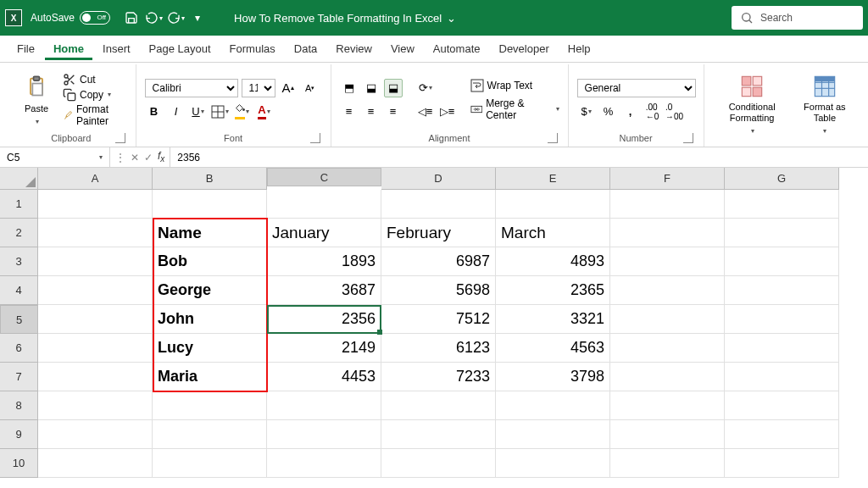 This screenshot has width=868, height=488. I want to click on save-icon, so click(131, 18).